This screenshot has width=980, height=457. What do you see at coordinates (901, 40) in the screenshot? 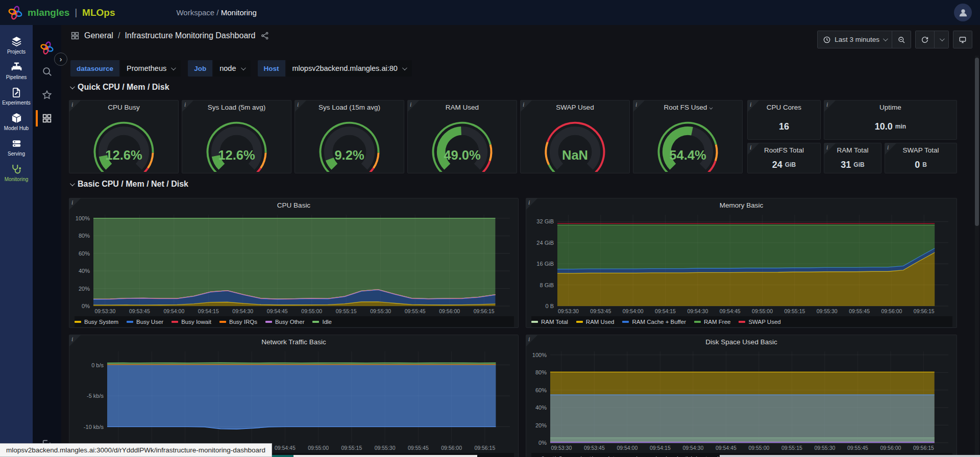
I see `zoom-out-time-button` at bounding box center [901, 40].